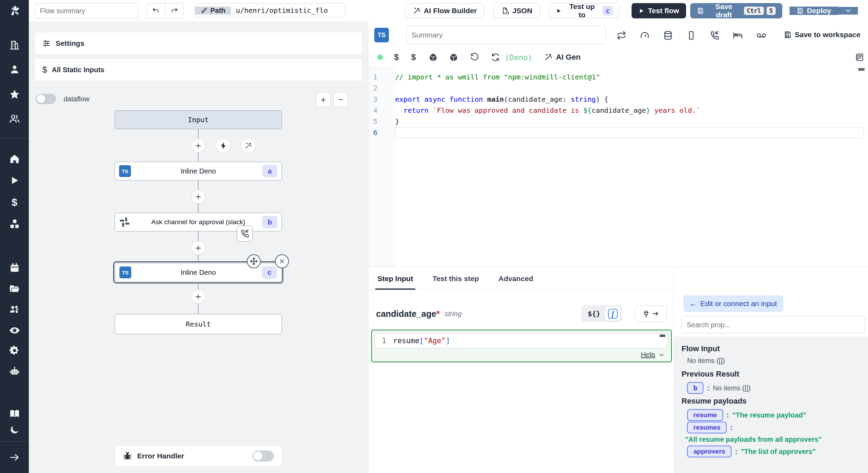  Describe the element at coordinates (814, 11) in the screenshot. I see `deploy-button: Deploy` at that location.